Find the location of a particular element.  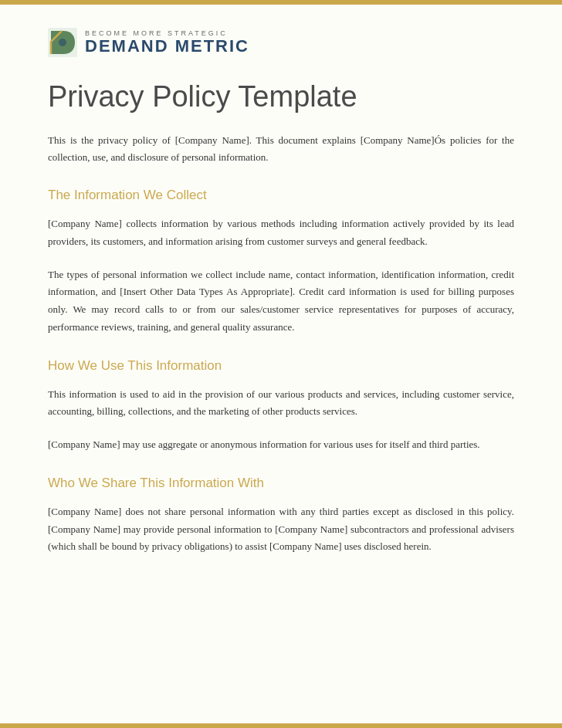

demand-metric-logo-icon is located at coordinates (63, 42).